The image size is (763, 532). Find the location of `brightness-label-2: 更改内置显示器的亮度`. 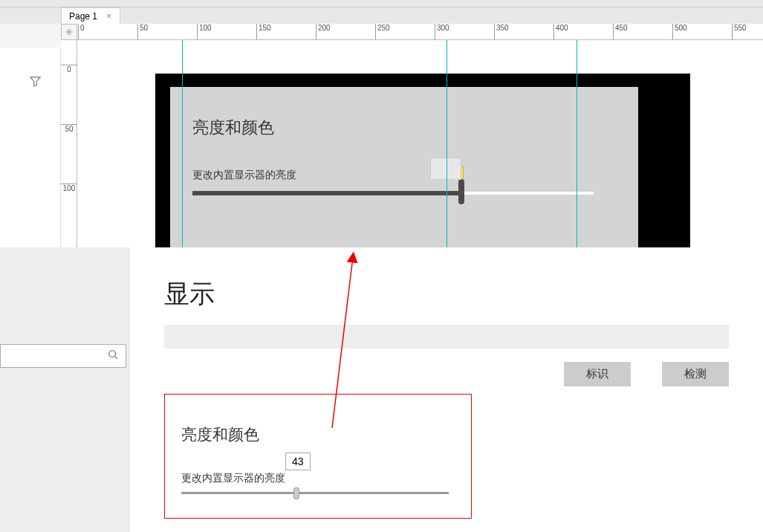

brightness-label-2: 更改内置显示器的亮度 is located at coordinates (311, 479).